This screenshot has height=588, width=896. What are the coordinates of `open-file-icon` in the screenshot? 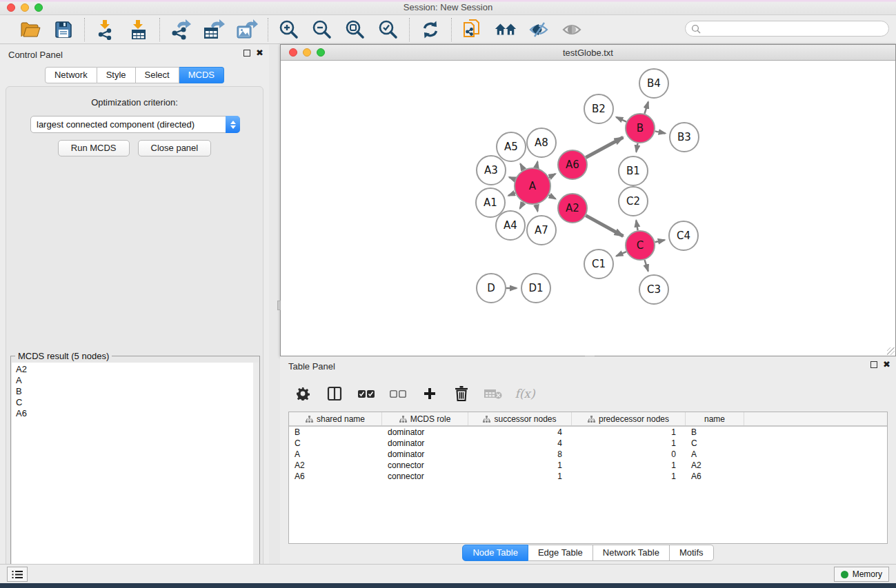 It's located at (30, 30).